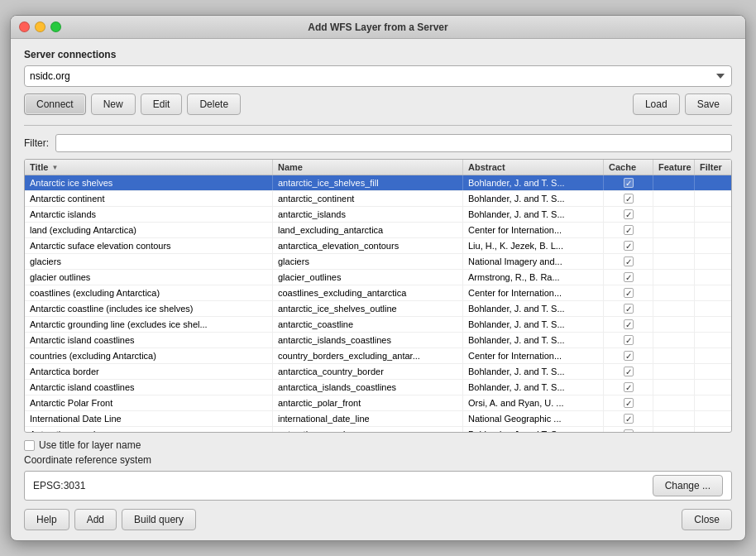  Describe the element at coordinates (149, 167) in the screenshot. I see `col-title: Title ▼` at that location.